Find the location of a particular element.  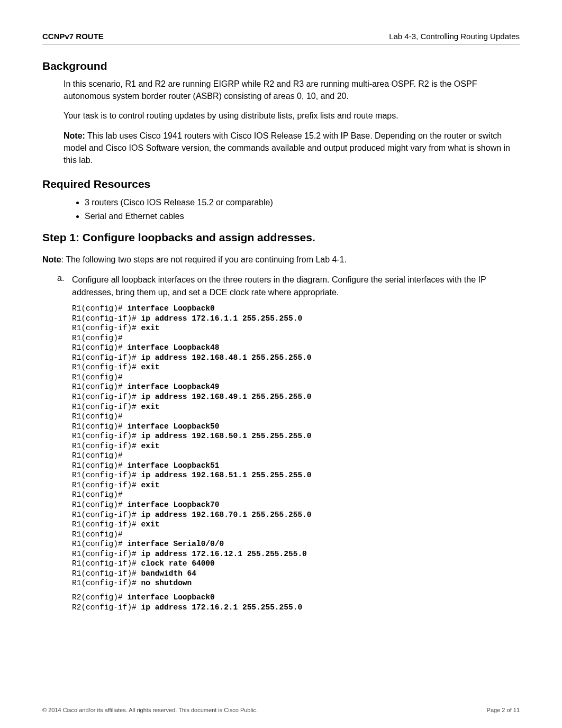

step1-note: Note: The following two steps are not re… is located at coordinates (281, 259).